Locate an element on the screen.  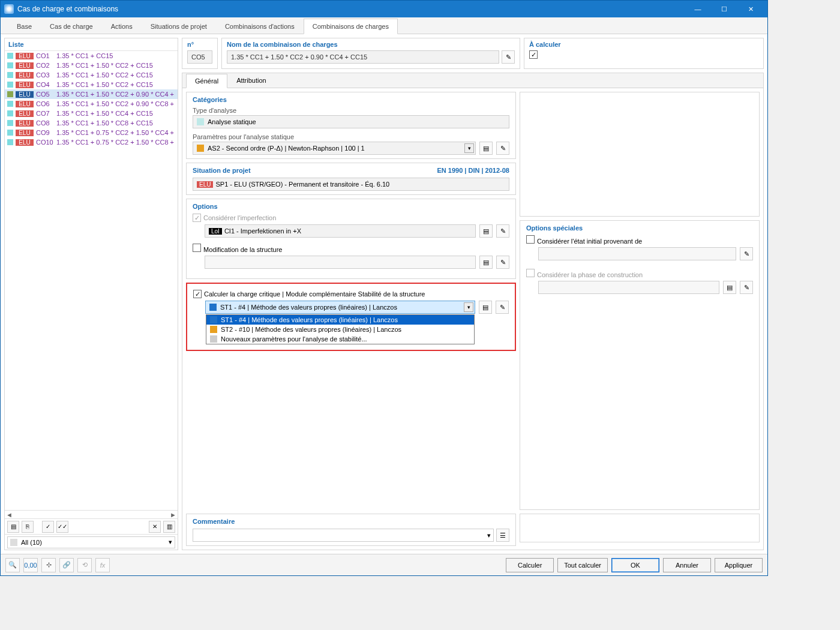
calculate-button: Calculer is located at coordinates (530, 565).